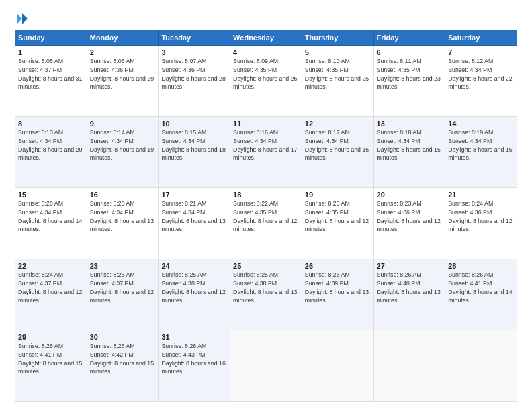 This screenshot has height=411, width=532. Describe the element at coordinates (481, 224) in the screenshot. I see `calendar-day-cell: 21Sunrise: 8:24 AMSunset: 4:36 PMDayligh…` at that location.